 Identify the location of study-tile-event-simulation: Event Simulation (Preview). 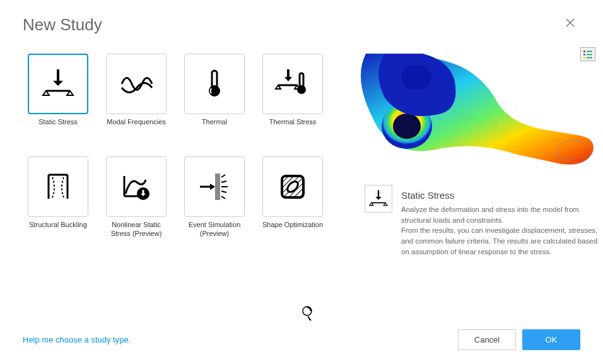
(214, 207).